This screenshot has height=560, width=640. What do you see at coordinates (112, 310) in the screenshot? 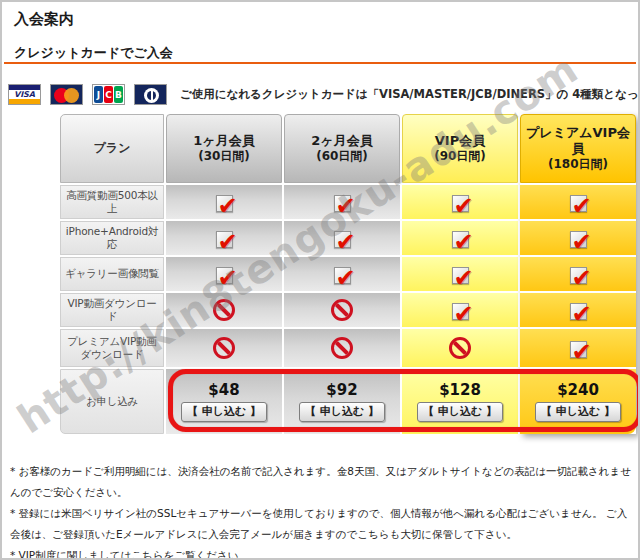
I see `feature-row-label: VIP動画ダウンロード` at bounding box center [112, 310].